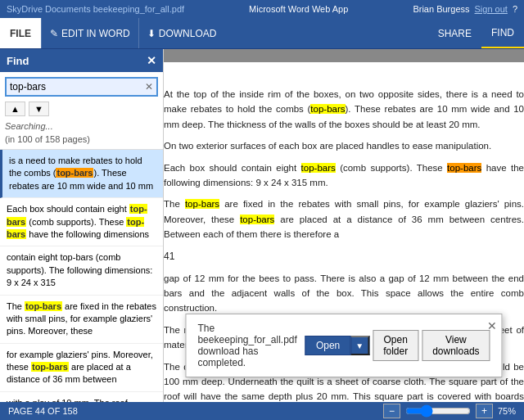  Describe the element at coordinates (455, 345) in the screenshot. I see `view-downloads-button: View downloads` at that location.